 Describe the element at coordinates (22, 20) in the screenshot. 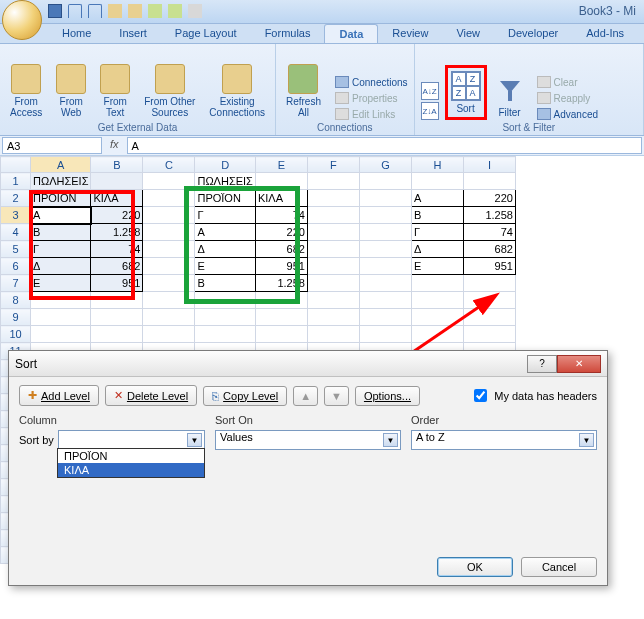

I see `office-button` at that location.